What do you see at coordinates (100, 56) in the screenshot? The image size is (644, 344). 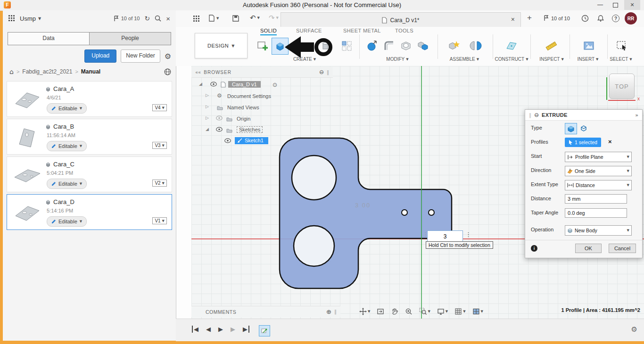 I see `upload-button: Upload` at bounding box center [100, 56].